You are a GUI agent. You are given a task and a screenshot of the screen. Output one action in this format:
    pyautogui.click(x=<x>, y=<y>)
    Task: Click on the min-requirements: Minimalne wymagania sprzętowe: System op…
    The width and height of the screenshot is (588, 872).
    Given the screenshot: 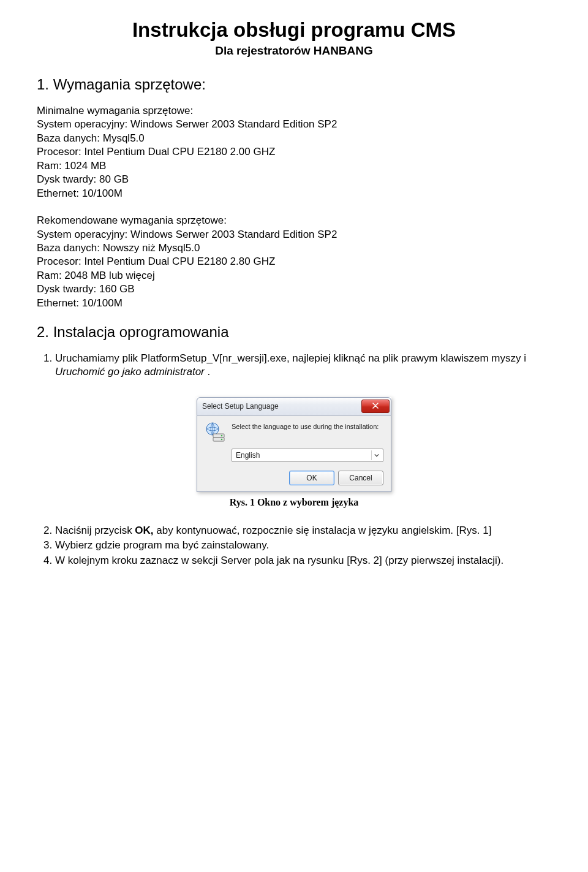 What is the action you would take?
    pyautogui.click(x=294, y=152)
    